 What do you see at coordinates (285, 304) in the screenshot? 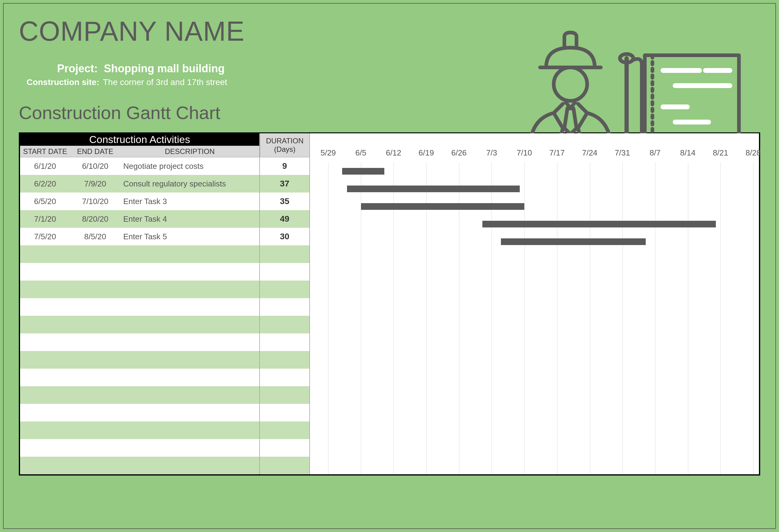
I see `duration-column: DURATION (Days) 937354930` at bounding box center [285, 304].